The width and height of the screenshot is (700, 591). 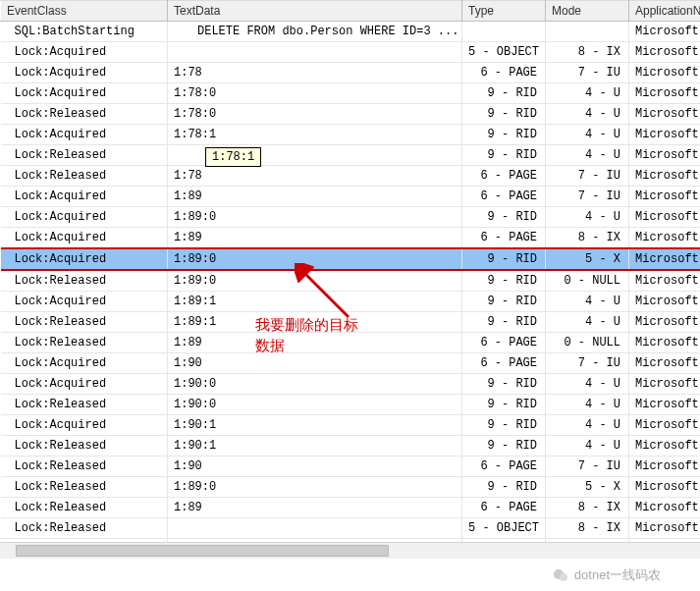 I want to click on col-header-eventclass: EventClass, so click(x=84, y=12).